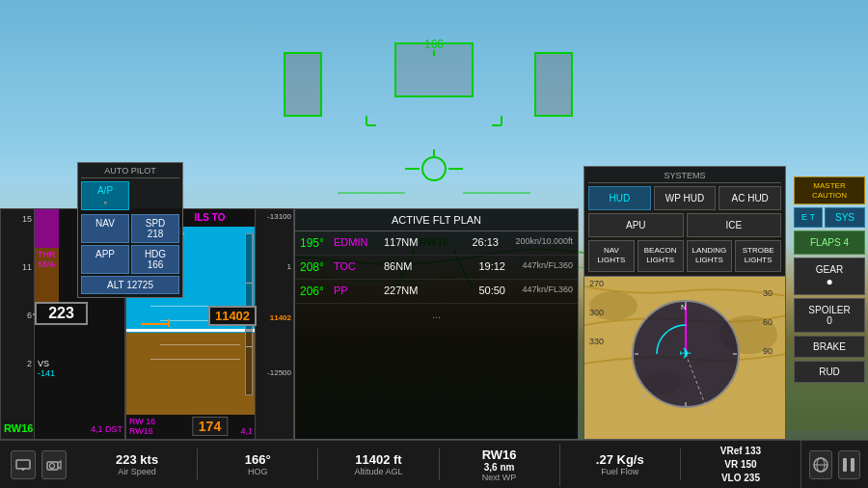 This screenshot has width=868, height=488. Describe the element at coordinates (685, 199) in the screenshot. I see `systems-row-1: HUD WP HUD AC HUD` at that location.